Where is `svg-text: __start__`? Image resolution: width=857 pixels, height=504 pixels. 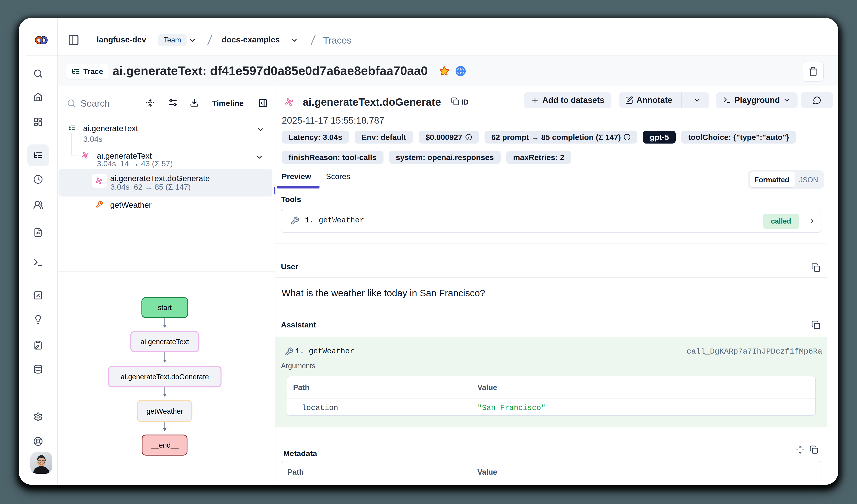 svg-text: __start__ is located at coordinates (165, 308).